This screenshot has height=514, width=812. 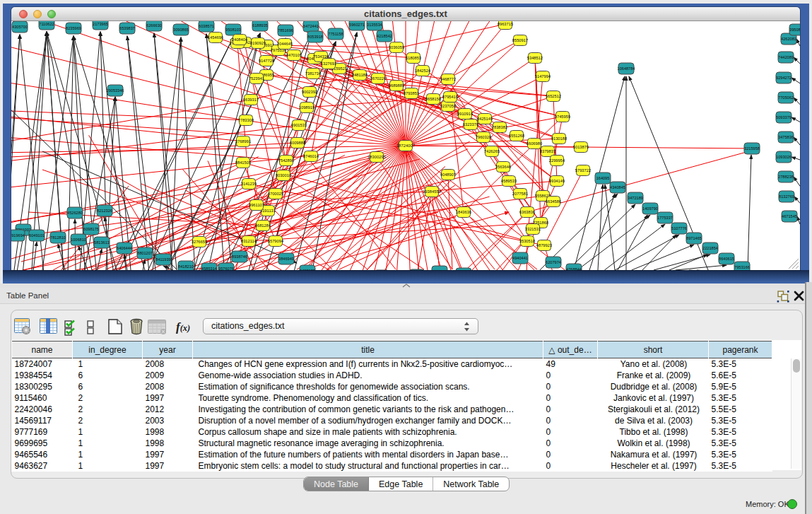 I want to click on svg-text: 2299954, so click(x=557, y=160).